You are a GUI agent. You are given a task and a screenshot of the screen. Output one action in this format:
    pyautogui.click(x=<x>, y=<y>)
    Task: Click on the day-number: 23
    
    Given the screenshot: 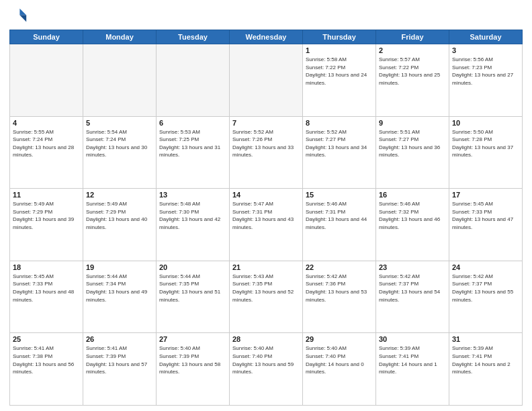 What is the action you would take?
    pyautogui.click(x=412, y=267)
    